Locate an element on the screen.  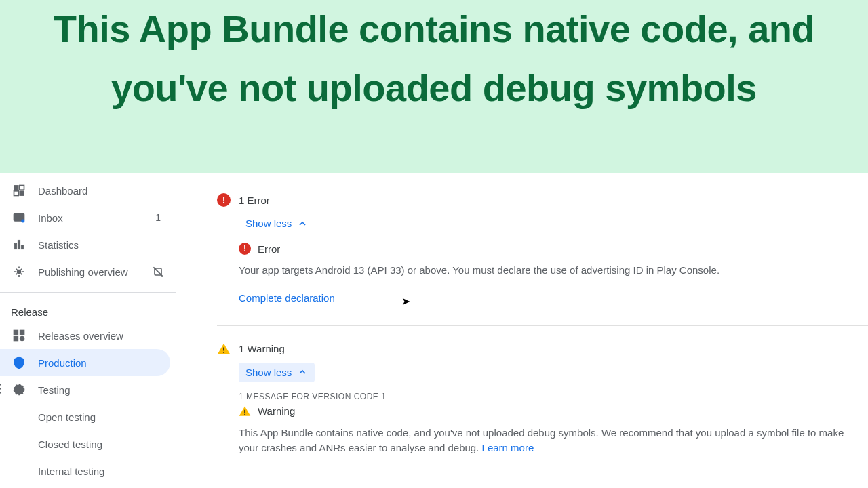
sidebar-item-publishing-overview: Publishing overview is located at coordinates (88, 272).